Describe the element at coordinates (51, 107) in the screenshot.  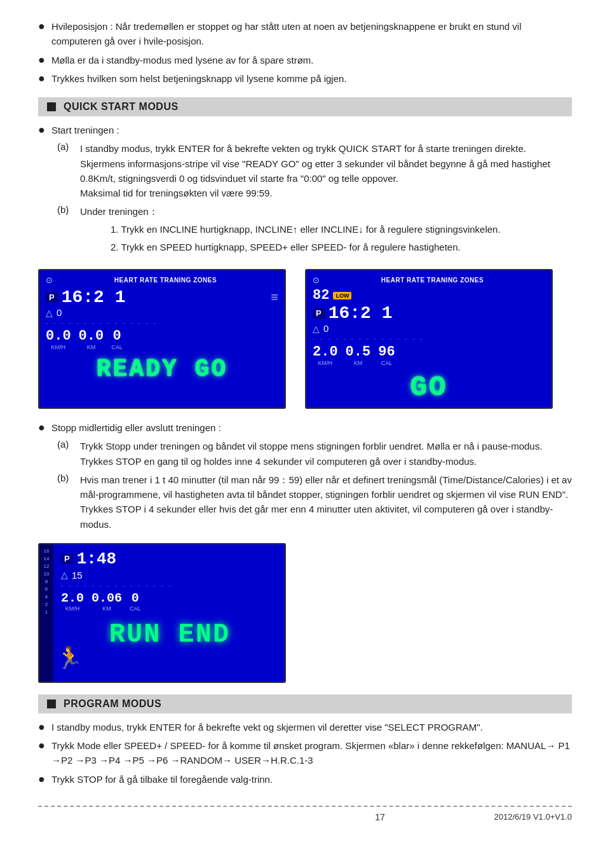
I see `header-square-icon` at that location.